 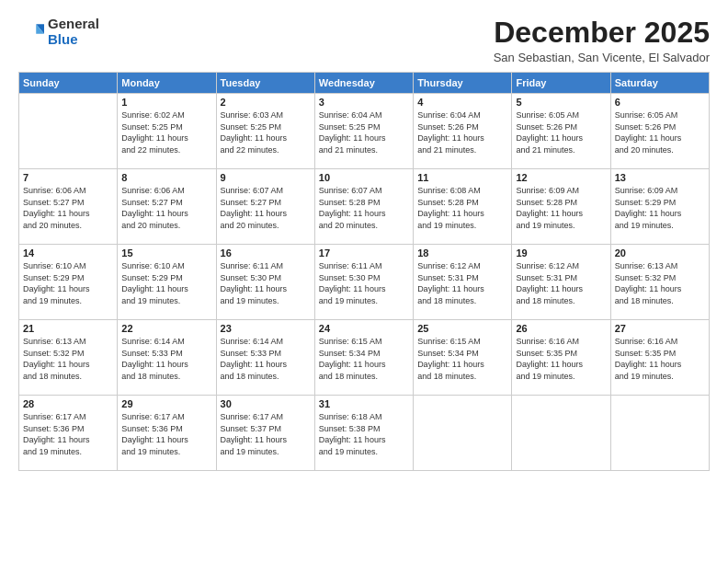 I want to click on day-number: 18, so click(x=462, y=253).